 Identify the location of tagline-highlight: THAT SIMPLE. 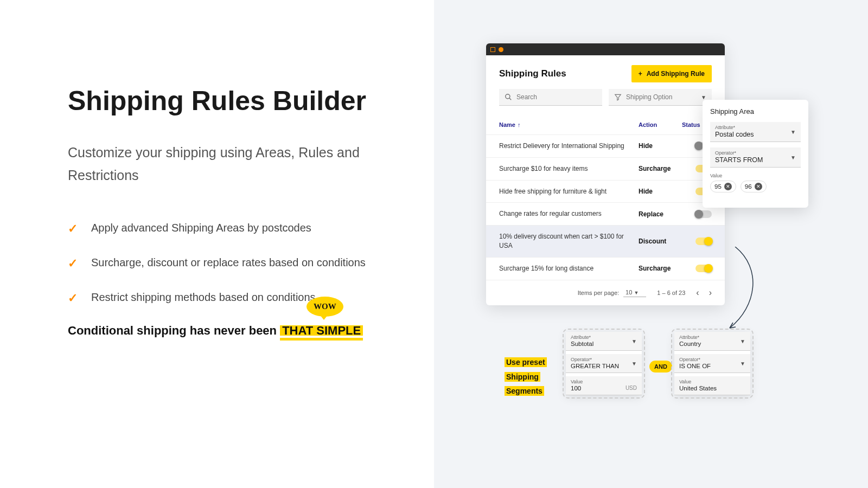
(321, 332).